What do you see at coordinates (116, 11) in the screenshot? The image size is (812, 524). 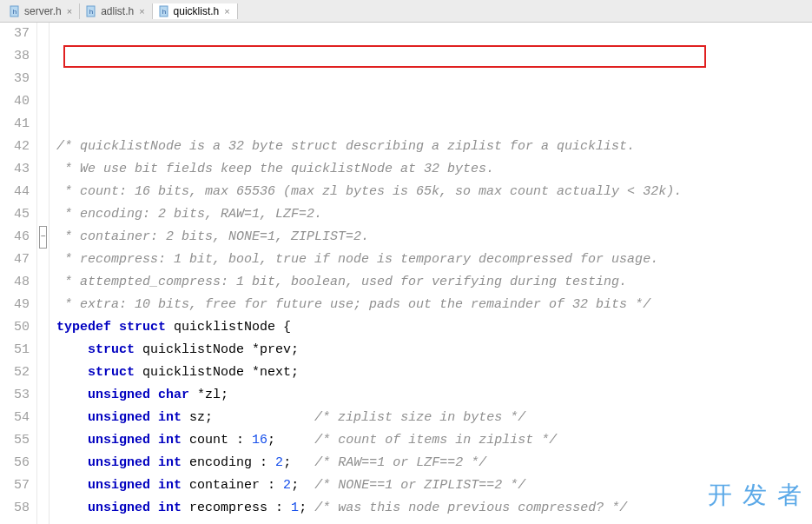 I see `tab-adlist-h: hadlist.h×` at bounding box center [116, 11].